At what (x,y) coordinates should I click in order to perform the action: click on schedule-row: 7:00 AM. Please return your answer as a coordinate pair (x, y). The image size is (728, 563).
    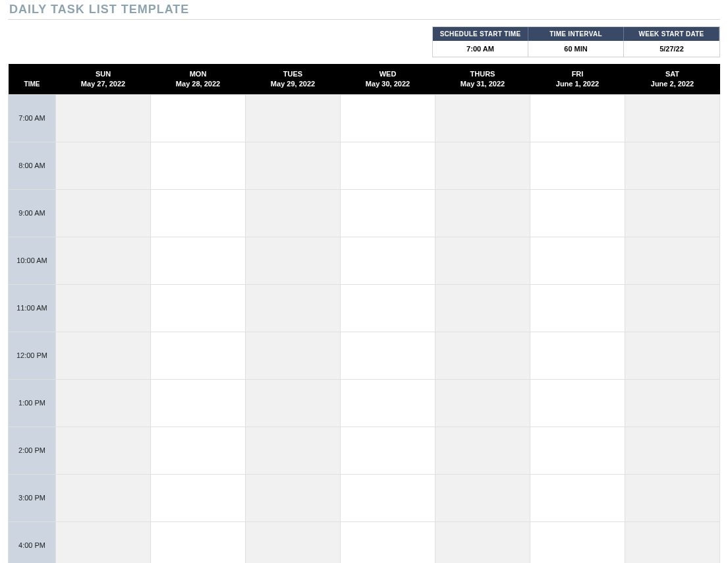
    Looking at the image, I should click on (364, 118).